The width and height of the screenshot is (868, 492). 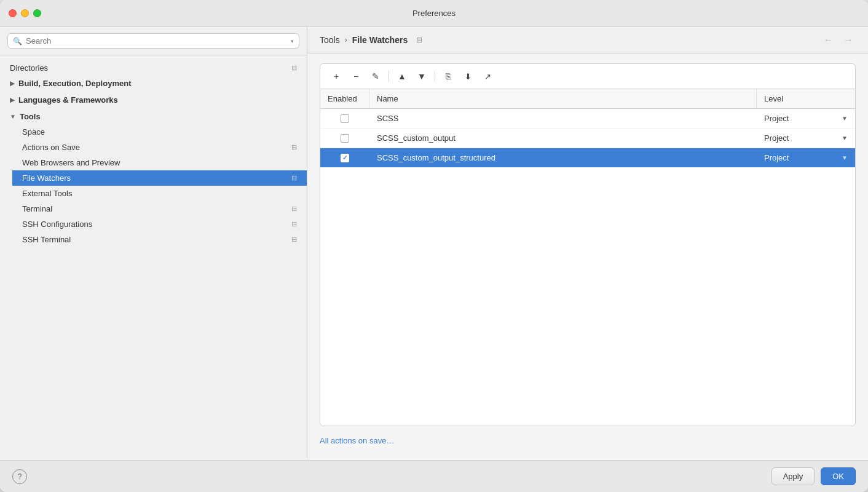 What do you see at coordinates (845, 138) in the screenshot?
I see `row-2-level-arrow: ▼` at bounding box center [845, 138].